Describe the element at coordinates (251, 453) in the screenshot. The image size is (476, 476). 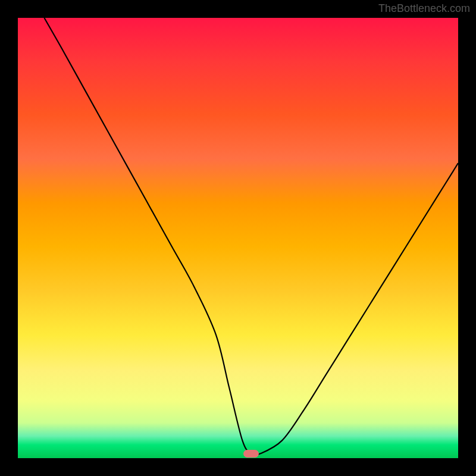
I see `optimal-point-marker` at that location.